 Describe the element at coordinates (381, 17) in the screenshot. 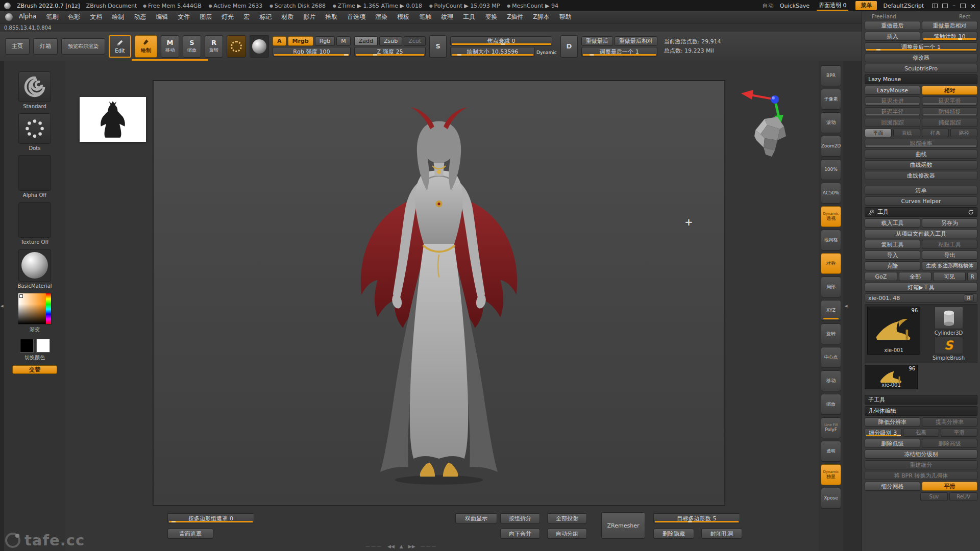

I see `menu-item: 渲染` at that location.